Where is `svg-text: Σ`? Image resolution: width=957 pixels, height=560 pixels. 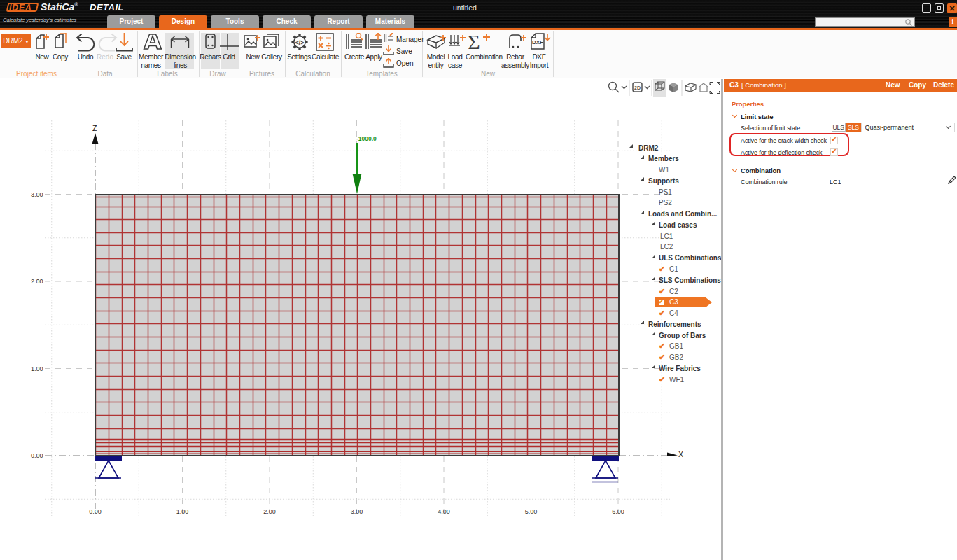
svg-text: Σ is located at coordinates (473, 42).